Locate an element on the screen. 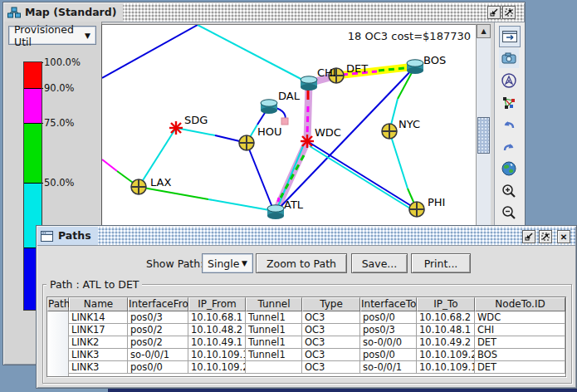 Image resolution: width=577 pixels, height=392 pixels. paths-close-button: ✕ is located at coordinates (564, 237).